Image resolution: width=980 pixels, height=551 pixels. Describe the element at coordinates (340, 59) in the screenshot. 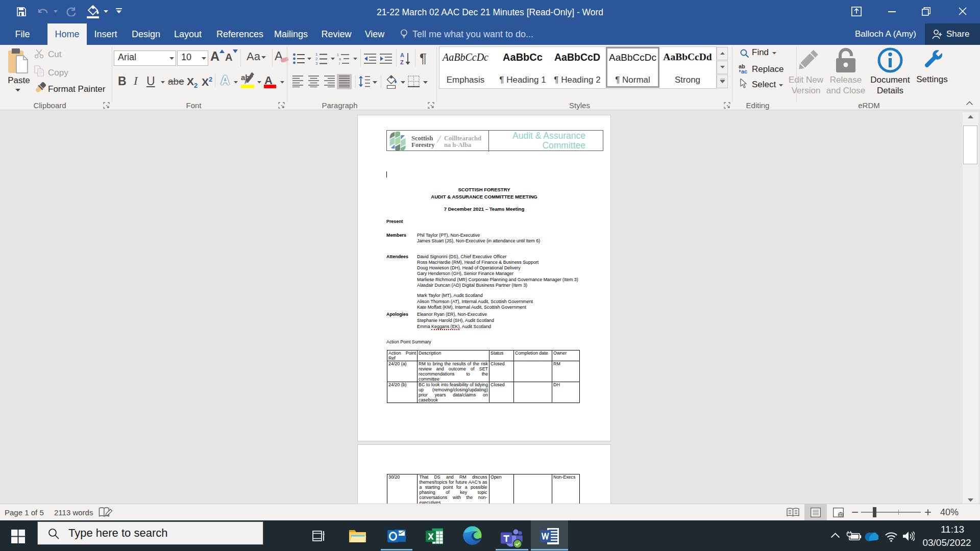

I see `svg-text: a` at that location.